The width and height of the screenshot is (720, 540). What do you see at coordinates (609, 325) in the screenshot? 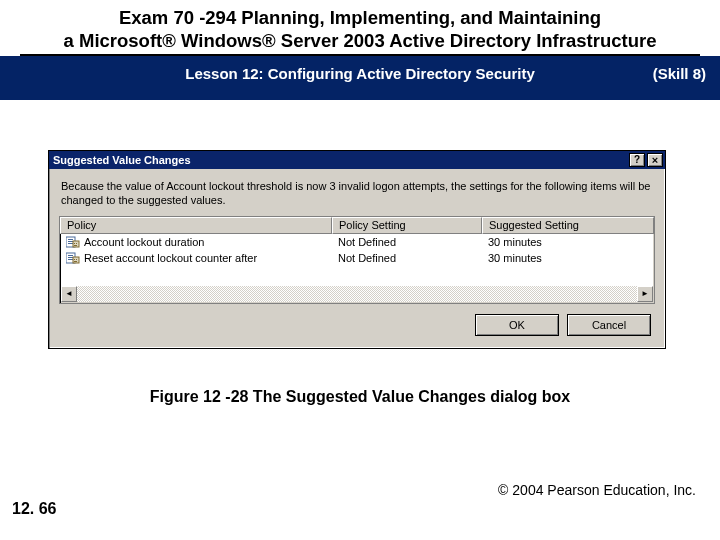
I see `cancel-button: Cancel` at bounding box center [609, 325].